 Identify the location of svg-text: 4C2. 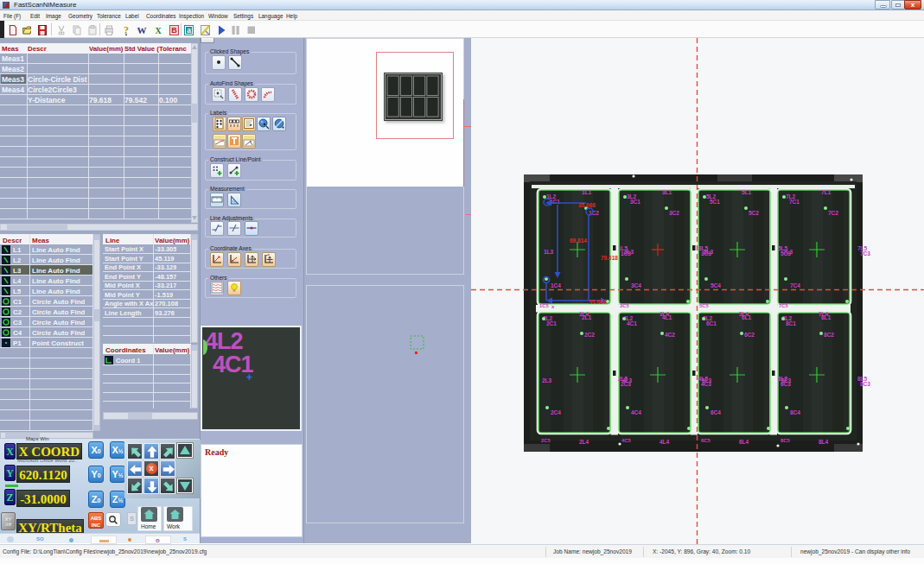
(670, 335).